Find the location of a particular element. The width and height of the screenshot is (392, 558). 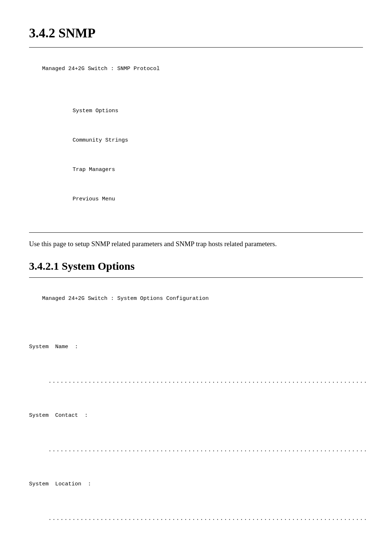

field-system-location-input: ........................................… is located at coordinates (196, 519).